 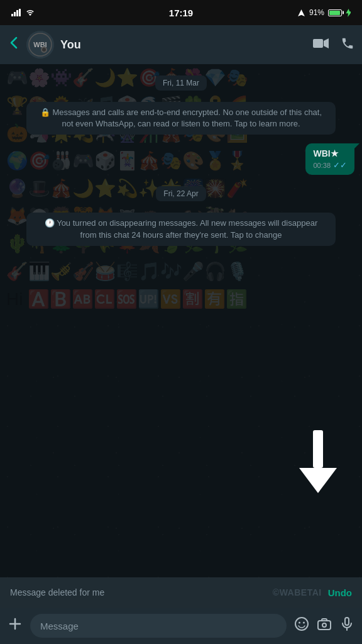 What do you see at coordinates (330, 153) in the screenshot?
I see `bubble-content-label: WBI★` at bounding box center [330, 153].